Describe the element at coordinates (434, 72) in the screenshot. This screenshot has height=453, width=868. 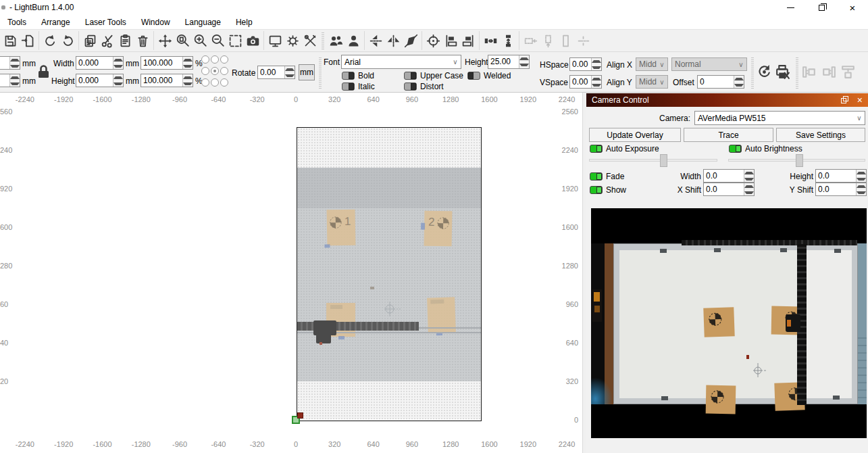
I see `properties-toolbar: mm mm Width 0.000 mm 100.000 % Height 0.…` at that location.